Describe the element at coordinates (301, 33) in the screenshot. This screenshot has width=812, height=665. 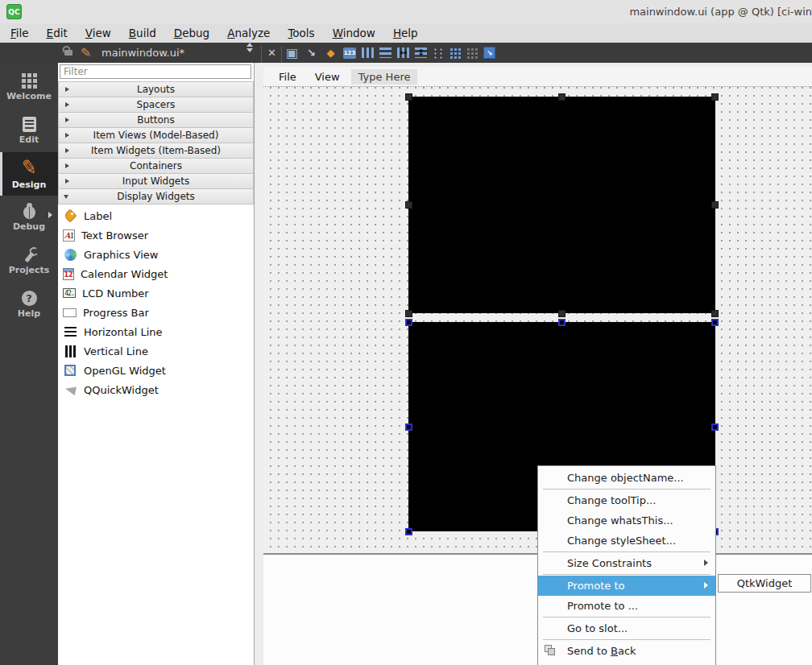
I see `menu-item-tools: Tools` at that location.